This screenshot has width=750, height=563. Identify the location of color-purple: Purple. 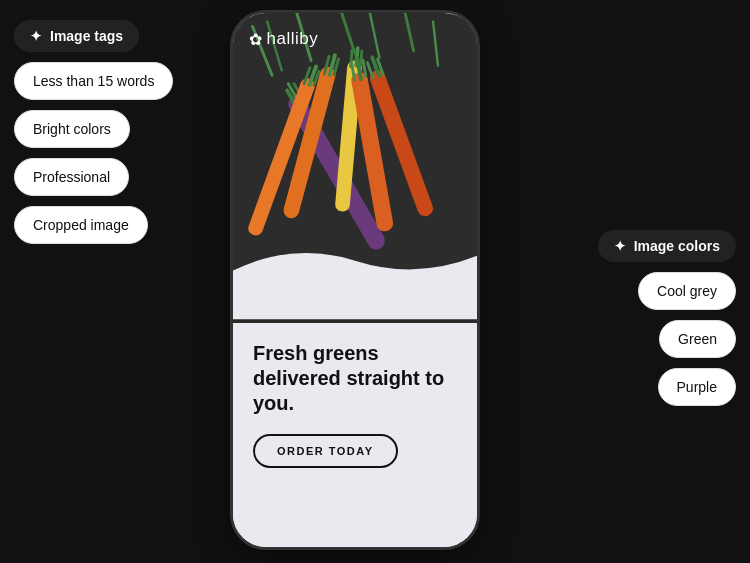
(697, 387).